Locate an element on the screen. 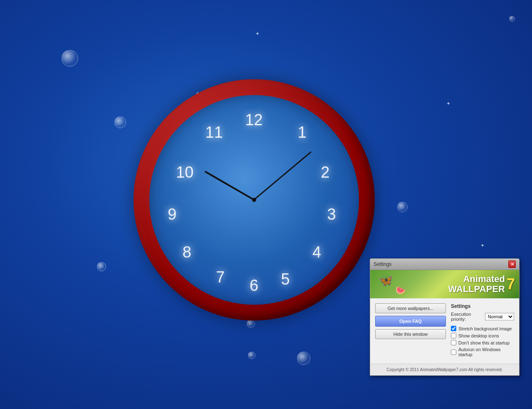  settings-body: Get more wallpapers... Open FAQ Hide thi… is located at coordinates (445, 331).